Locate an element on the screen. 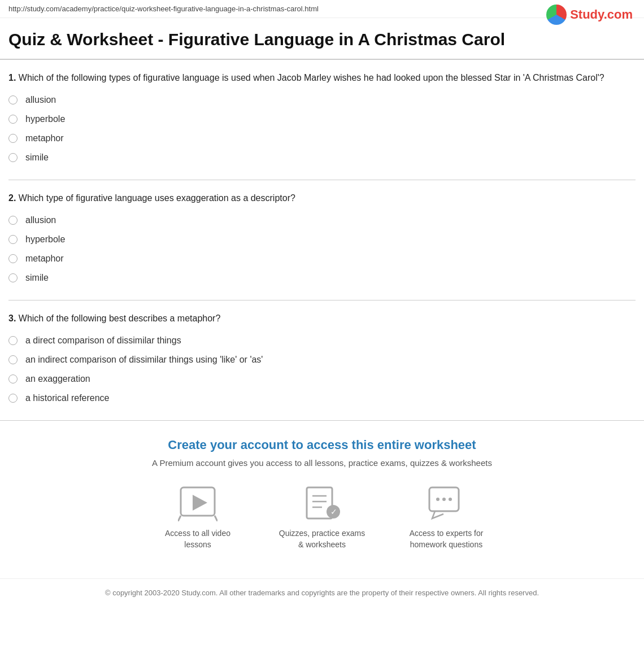 Image resolution: width=644 pixels, height=671 pixels. q2-label-1: allusion is located at coordinates (41, 220).